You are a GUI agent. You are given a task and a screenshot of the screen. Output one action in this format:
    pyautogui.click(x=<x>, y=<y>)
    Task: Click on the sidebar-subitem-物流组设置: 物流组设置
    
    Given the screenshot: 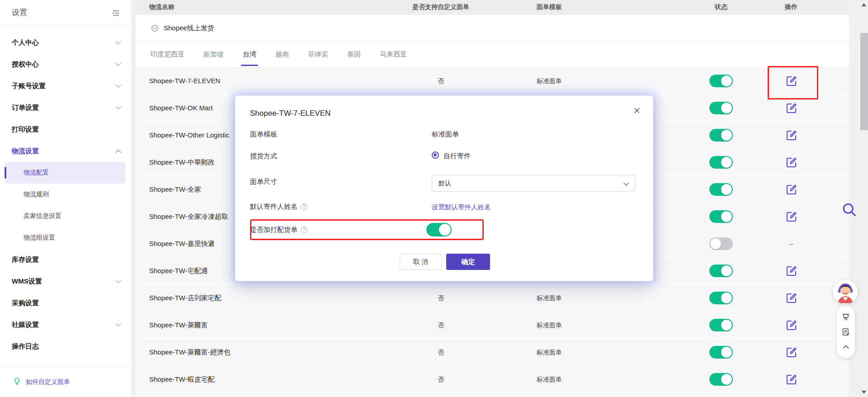 What is the action you would take?
    pyautogui.click(x=65, y=238)
    